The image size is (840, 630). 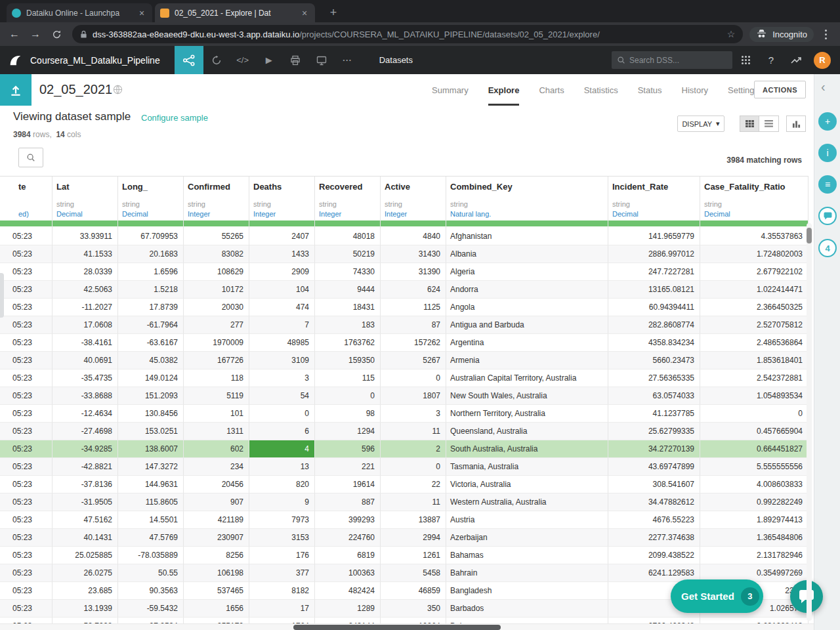 I want to click on reload-button, so click(x=56, y=34).